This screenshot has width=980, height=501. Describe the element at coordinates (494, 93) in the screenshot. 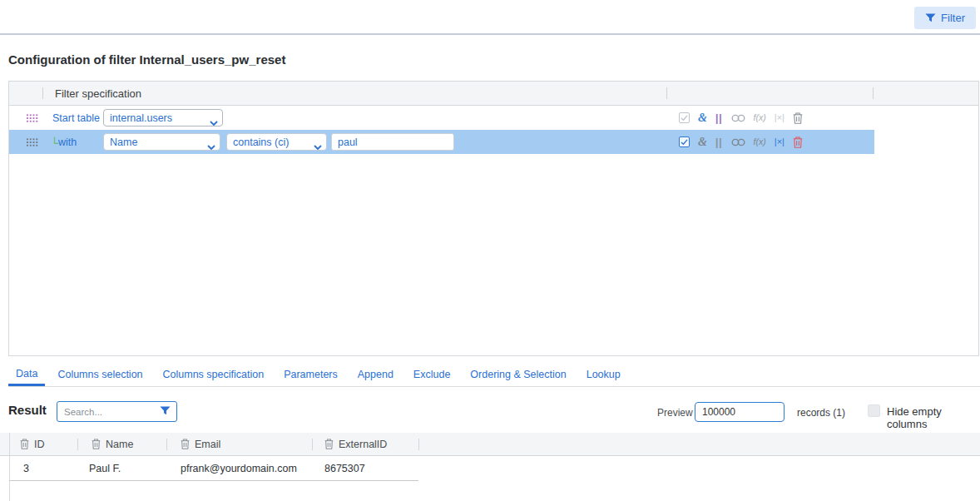

I see `filter-spec-header: Filter specification` at that location.